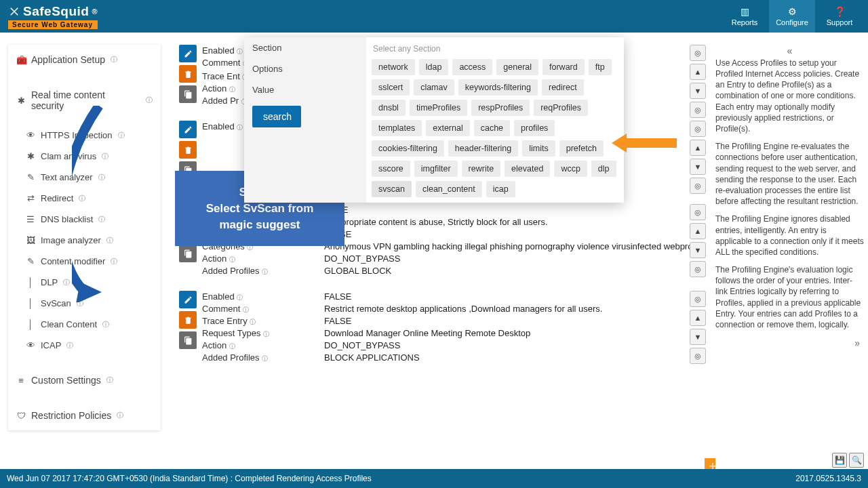 This screenshot has height=488, width=868. I want to click on chip-imgfilter: imgfilter, so click(436, 169).